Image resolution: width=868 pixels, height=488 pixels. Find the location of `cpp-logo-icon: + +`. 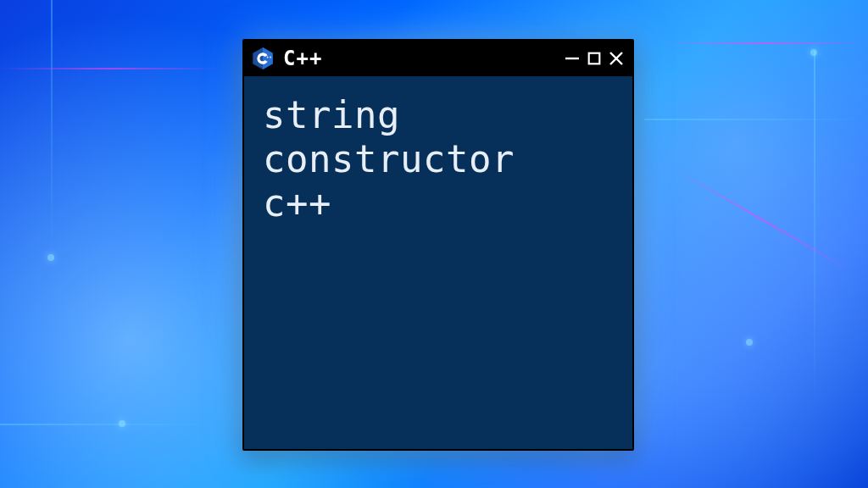

cpp-logo-icon: + + is located at coordinates (263, 58).